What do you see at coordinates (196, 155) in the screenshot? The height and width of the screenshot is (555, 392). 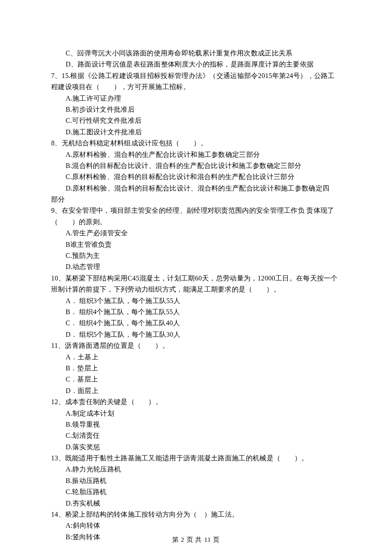 I see `text-line: A.原材料检验、混合料的生产配合比设计和施工参数确定三部分` at bounding box center [196, 155].